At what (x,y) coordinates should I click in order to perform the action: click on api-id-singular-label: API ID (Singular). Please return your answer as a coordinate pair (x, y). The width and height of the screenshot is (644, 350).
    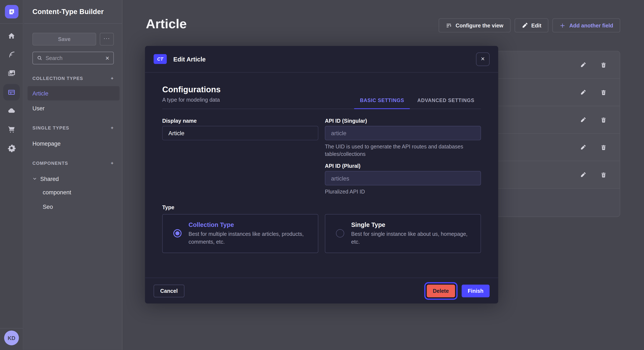
    Looking at the image, I should click on (403, 121).